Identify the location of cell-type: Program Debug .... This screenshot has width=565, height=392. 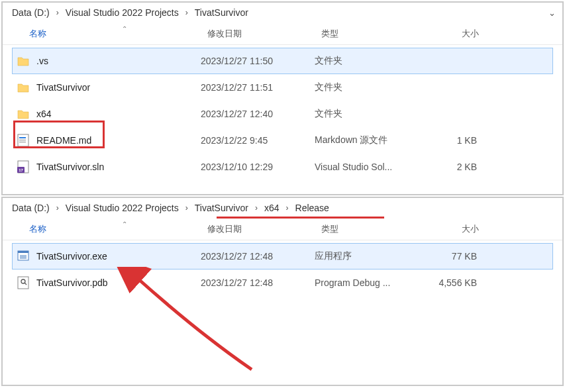
(368, 283).